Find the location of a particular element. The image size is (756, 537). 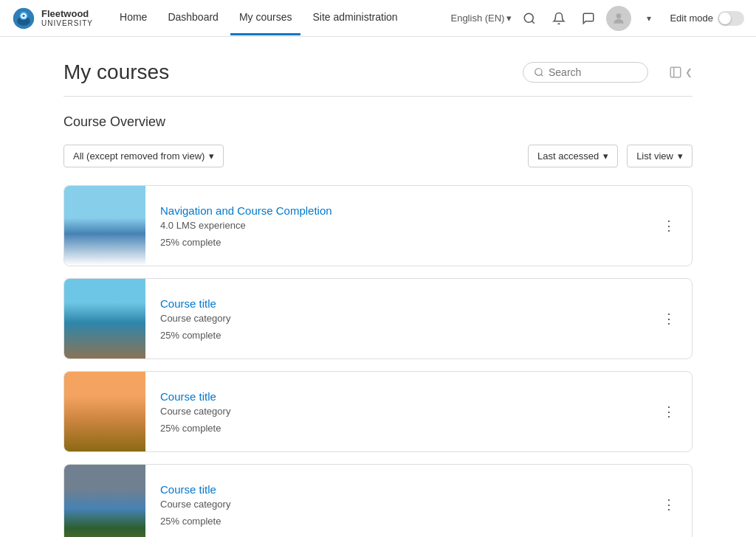

course-info: Navigation and Course Completion 4.0 LMS… is located at coordinates (396, 226).